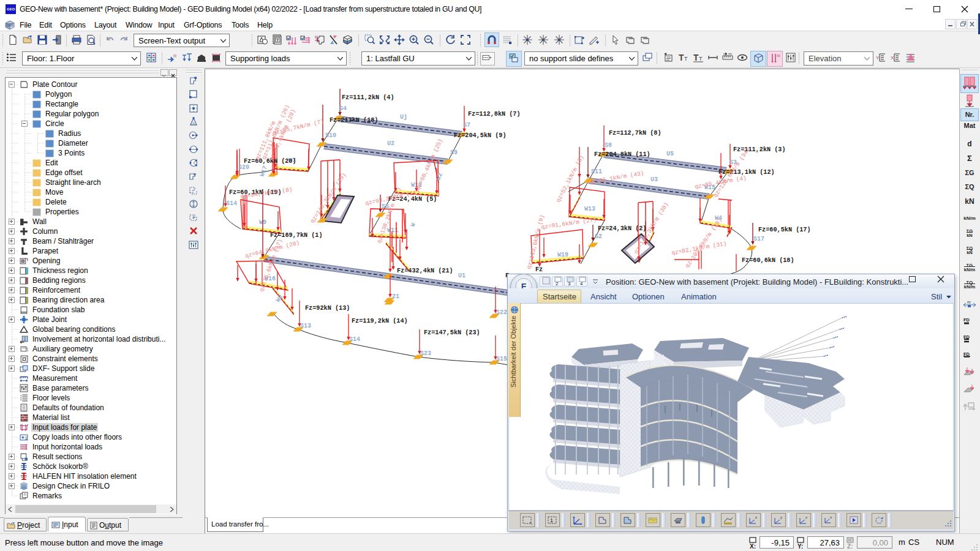 This screenshot has height=551, width=980. What do you see at coordinates (413, 225) in the screenshot?
I see `svg-text: W` at bounding box center [413, 225].